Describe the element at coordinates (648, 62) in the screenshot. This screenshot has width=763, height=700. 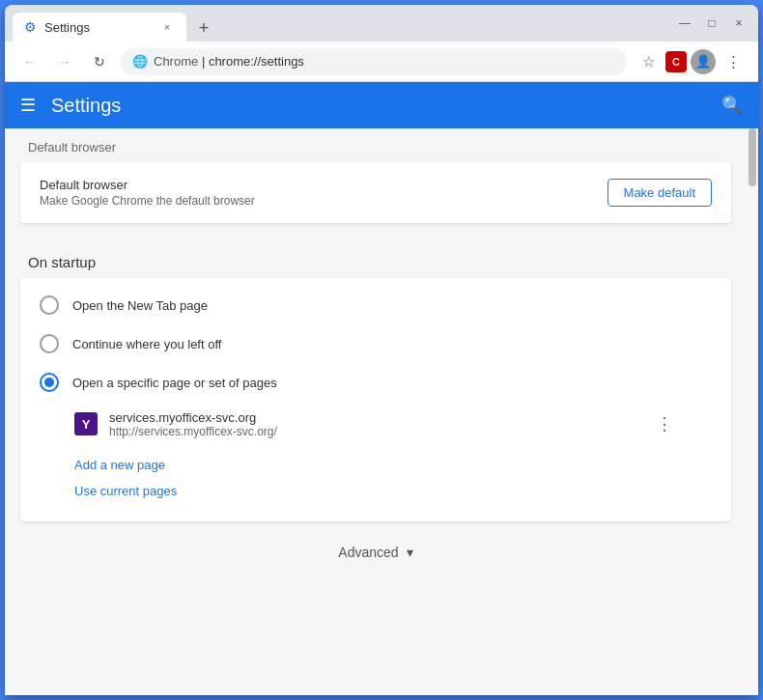
I see `bookmark-icon: ☆` at that location.